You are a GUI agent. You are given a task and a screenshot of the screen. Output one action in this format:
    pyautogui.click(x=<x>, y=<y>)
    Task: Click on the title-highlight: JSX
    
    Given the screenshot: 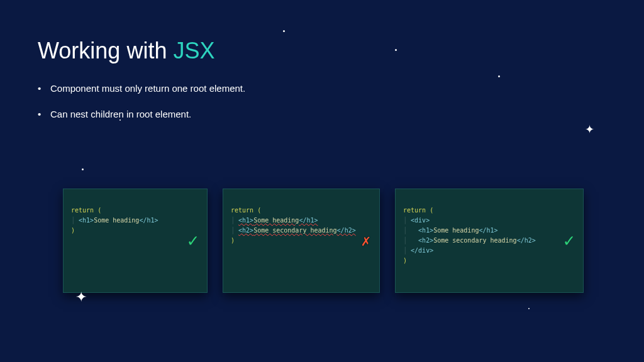 What is the action you would take?
    pyautogui.click(x=194, y=50)
    